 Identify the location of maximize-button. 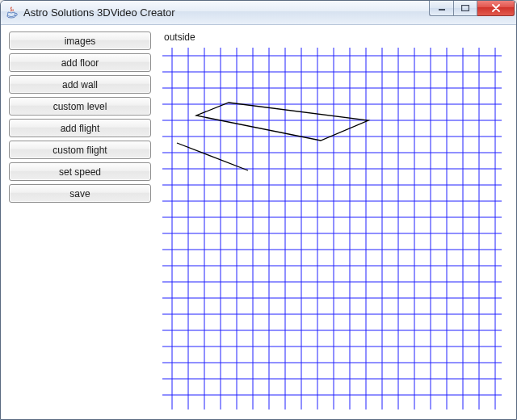
(465, 8).